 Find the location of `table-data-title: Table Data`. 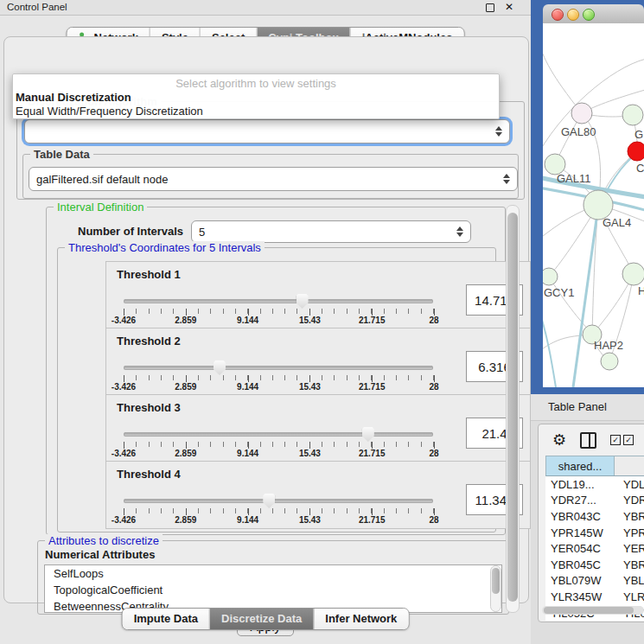

table-data-title: Table Data is located at coordinates (62, 154).